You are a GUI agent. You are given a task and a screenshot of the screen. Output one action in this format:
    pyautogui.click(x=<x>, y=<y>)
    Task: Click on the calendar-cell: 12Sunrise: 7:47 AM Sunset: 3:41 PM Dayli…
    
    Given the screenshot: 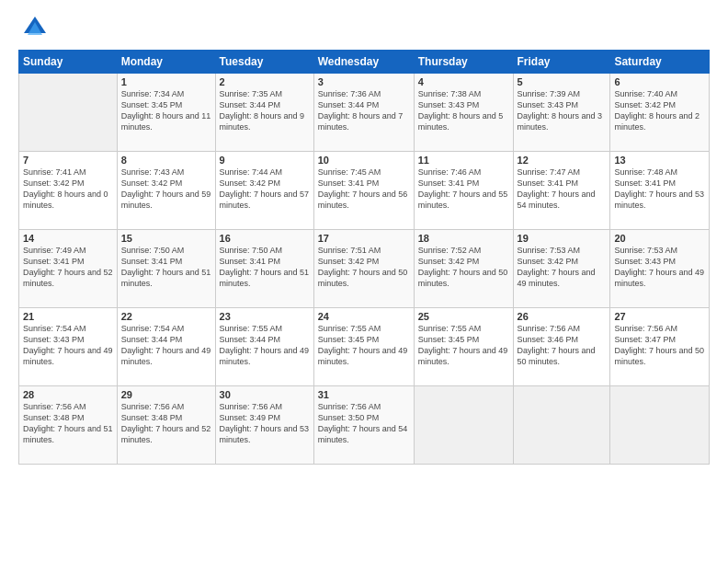 What is the action you would take?
    pyautogui.click(x=562, y=191)
    